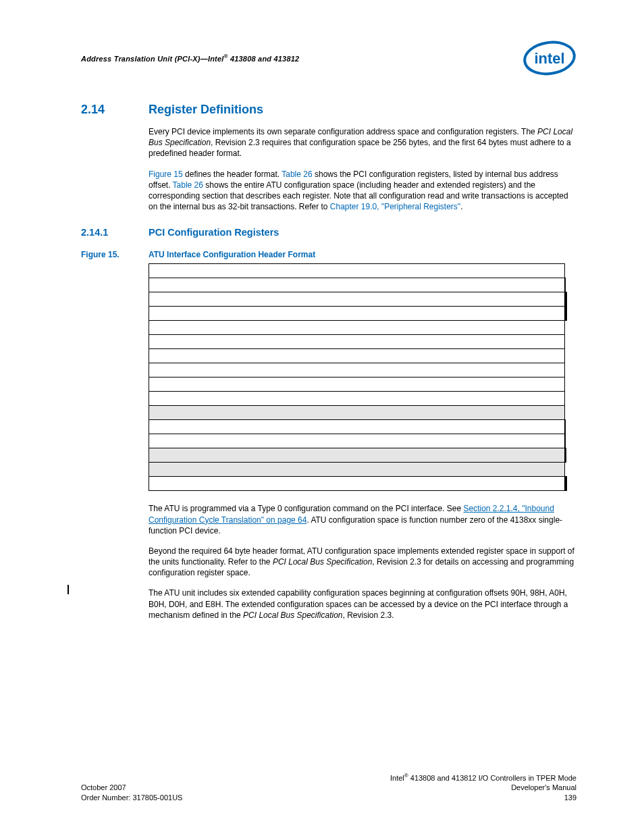  What do you see at coordinates (132, 798) in the screenshot?
I see `footer-order-number: Order Number: 317805-001US` at bounding box center [132, 798].